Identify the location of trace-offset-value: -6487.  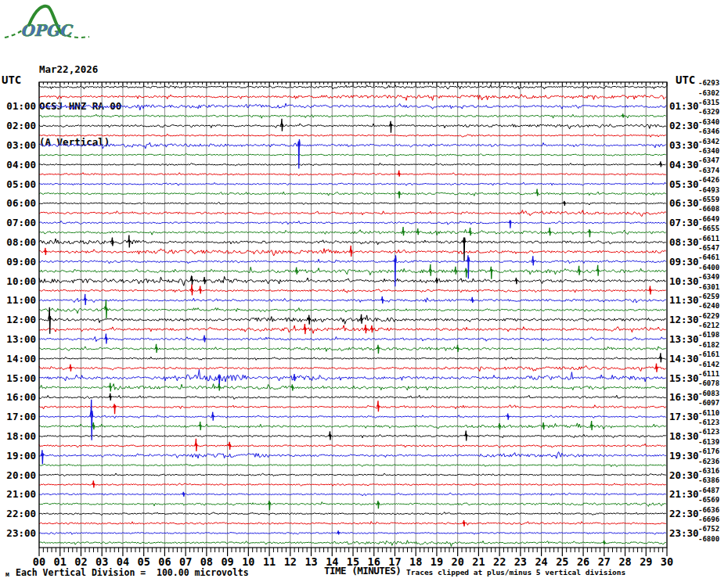
(709, 490).